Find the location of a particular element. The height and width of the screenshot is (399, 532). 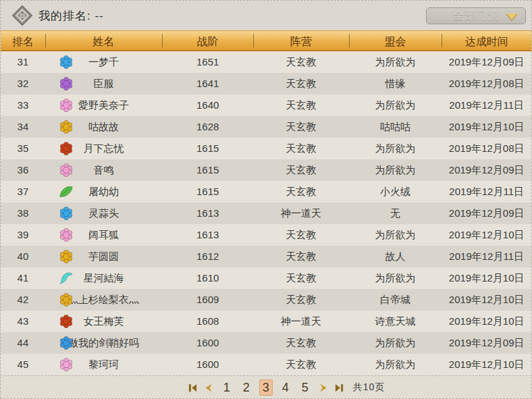

first-page-button is located at coordinates (193, 388).